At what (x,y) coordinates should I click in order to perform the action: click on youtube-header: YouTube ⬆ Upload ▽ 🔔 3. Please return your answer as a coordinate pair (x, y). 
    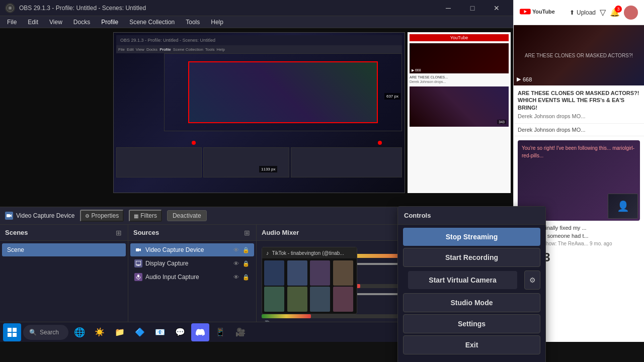
    Looking at the image, I should click on (579, 13).